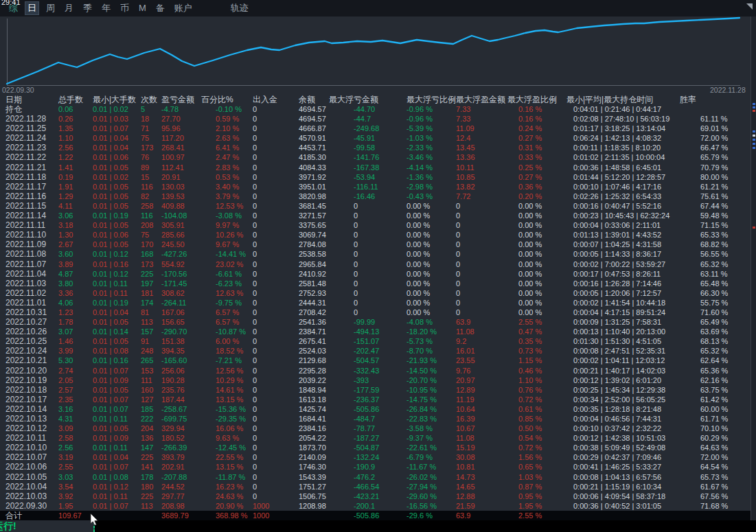 The image size is (756, 532). What do you see at coordinates (88, 8) in the screenshot?
I see `tab-季: 季` at bounding box center [88, 8].